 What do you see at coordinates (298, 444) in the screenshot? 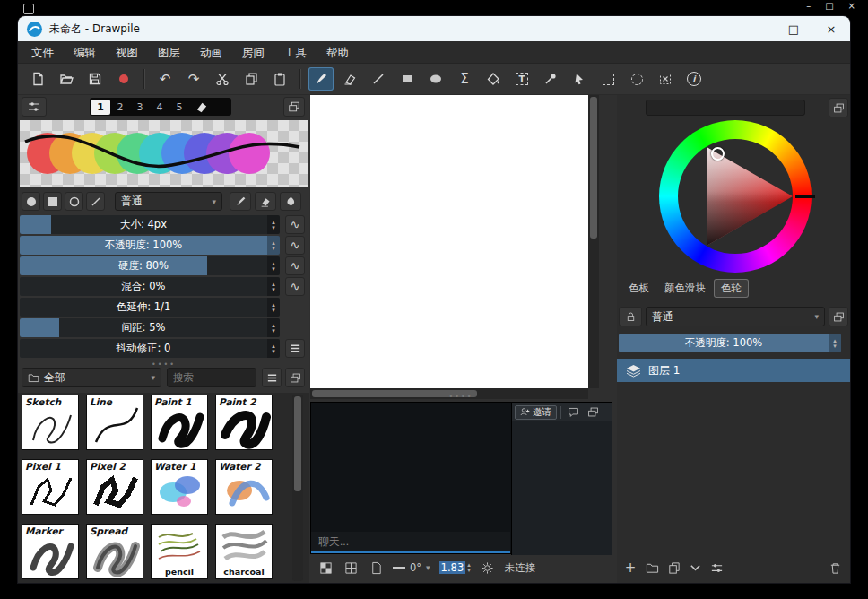
I see `preset-scrollbar-thumb` at bounding box center [298, 444].